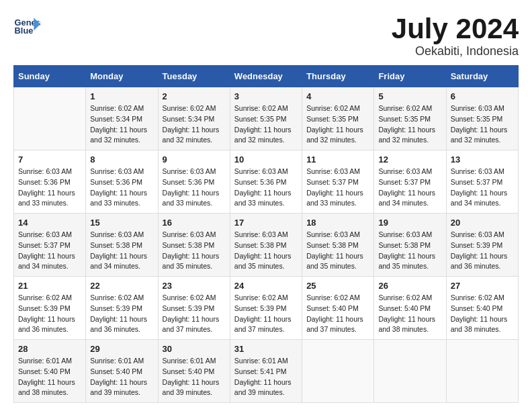  I want to click on day-number: 19, so click(410, 223).